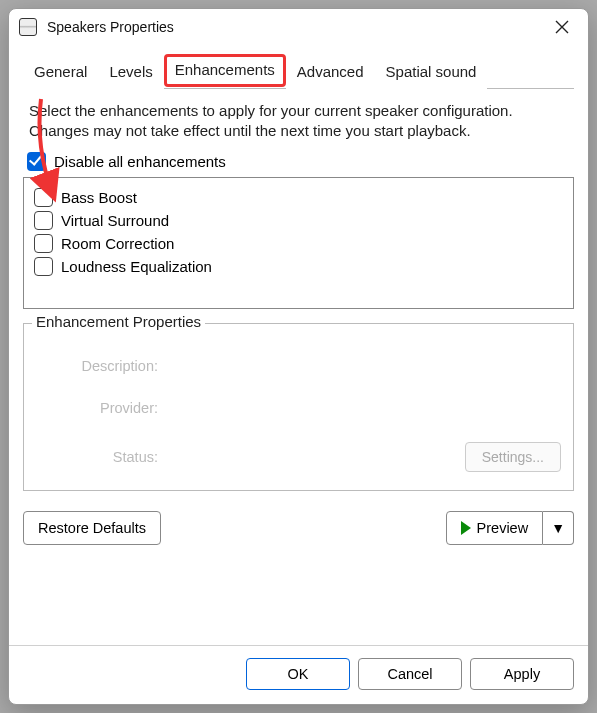  What do you see at coordinates (558, 528) in the screenshot?
I see `chevron-down-icon: ▼` at bounding box center [558, 528].